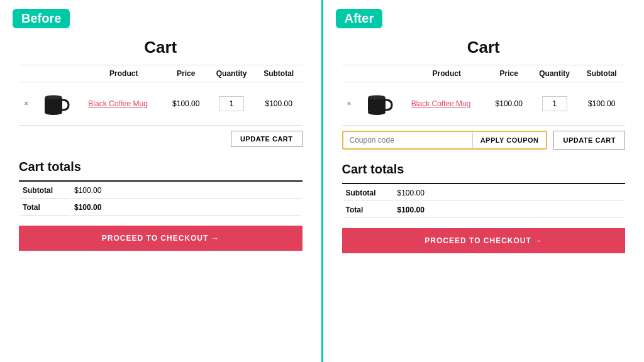 This screenshot has width=644, height=362. Describe the element at coordinates (360, 19) in the screenshot. I see `after-badge: After` at that location.